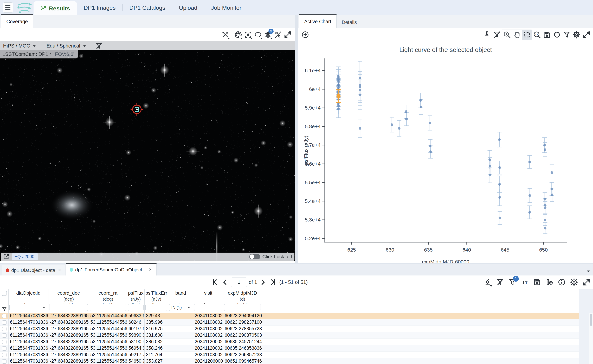 The height and width of the screenshot is (364, 593). Describe the element at coordinates (147, 8) in the screenshot. I see `tab-dp1-catalogs: DP1 Catalogs` at that location.